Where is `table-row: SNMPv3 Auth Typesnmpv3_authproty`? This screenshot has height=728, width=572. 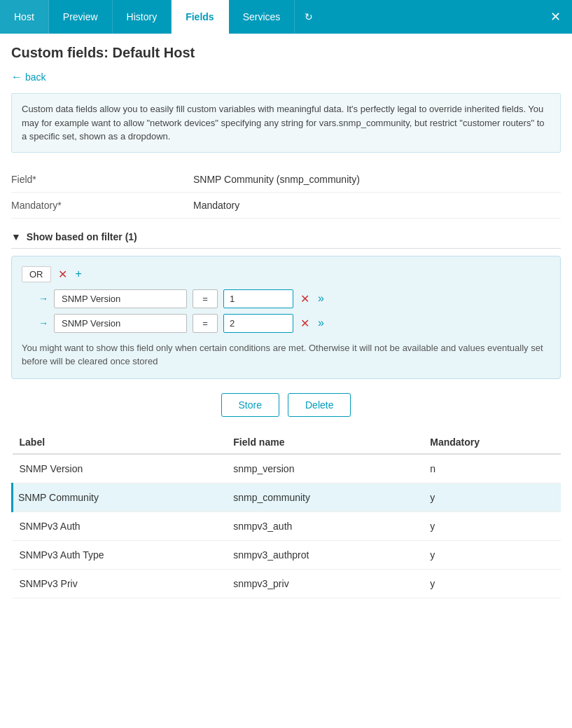
table-row: SNMPv3 Auth Typesnmpv3_authproty is located at coordinates (287, 555).